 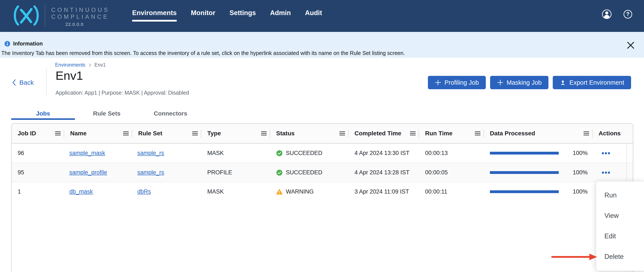 I want to click on cell-status: SUCCEEDED, so click(x=310, y=173).